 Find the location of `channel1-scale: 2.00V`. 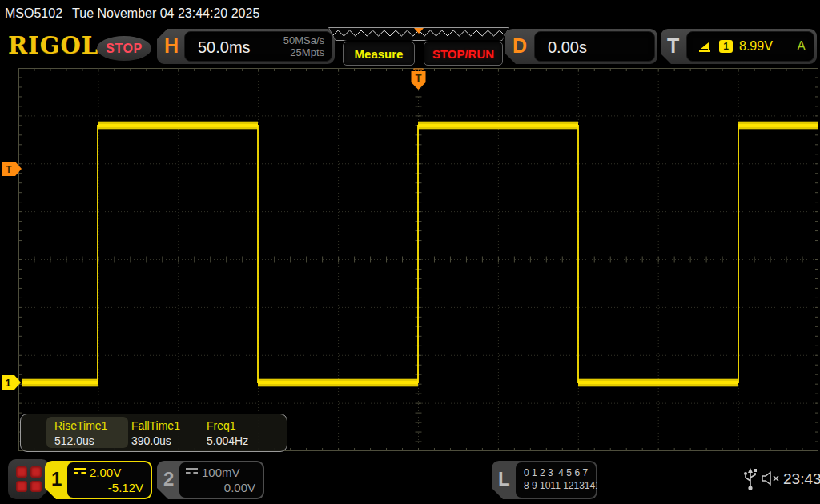

channel1-scale: 2.00V is located at coordinates (106, 472).